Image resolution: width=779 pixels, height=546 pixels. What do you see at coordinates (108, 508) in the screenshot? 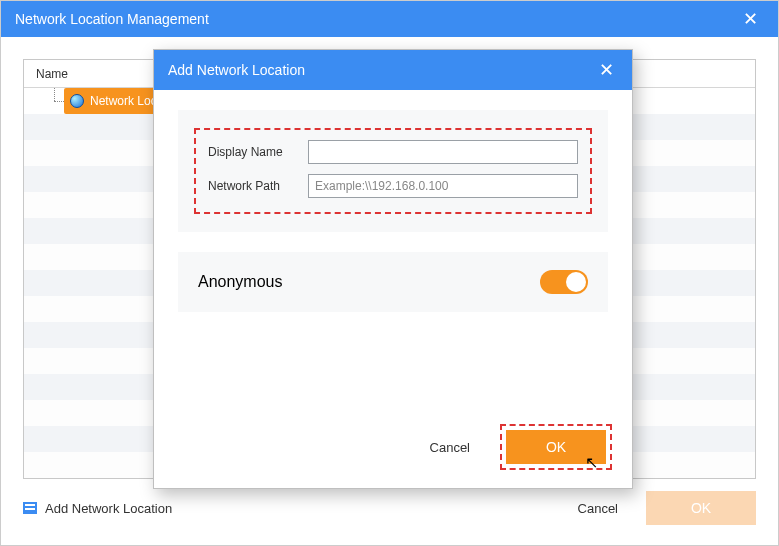
I see `add-link-label: Add Network Location` at bounding box center [108, 508].